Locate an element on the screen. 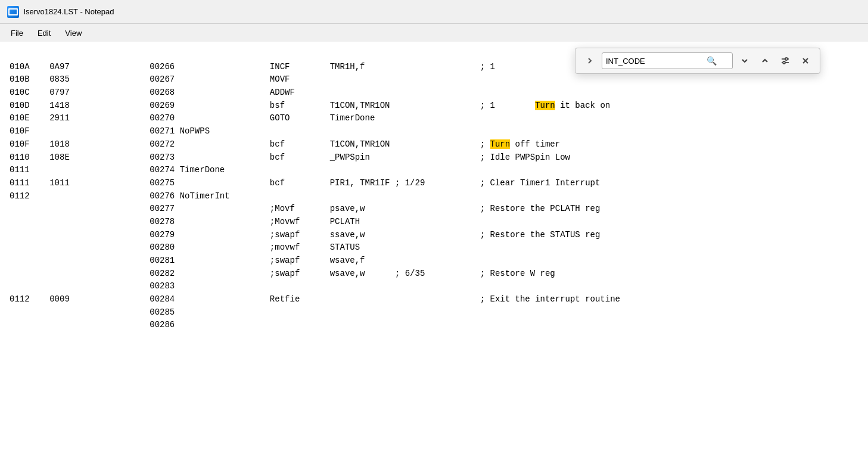 Image resolution: width=868 pixels, height=457 pixels. code-line-6: 010F 00271 NoPWPS is located at coordinates (110, 131).